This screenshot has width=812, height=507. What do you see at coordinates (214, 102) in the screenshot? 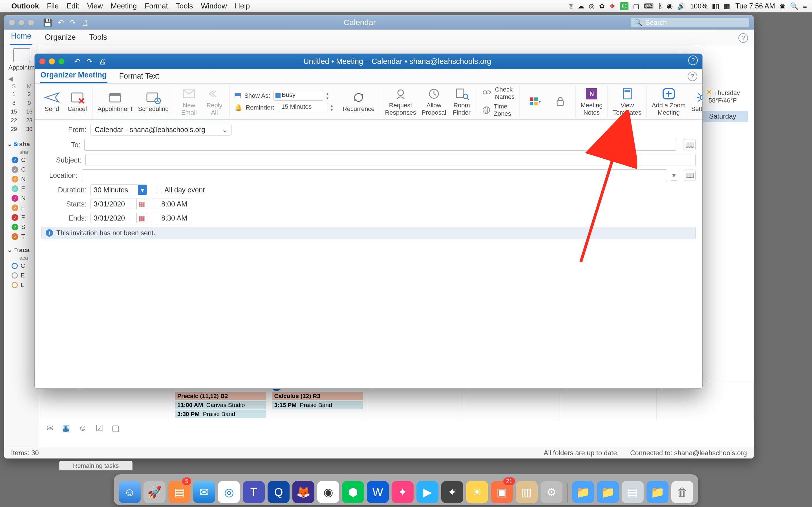
I see `reply-all-button: Reply All` at bounding box center [214, 102].